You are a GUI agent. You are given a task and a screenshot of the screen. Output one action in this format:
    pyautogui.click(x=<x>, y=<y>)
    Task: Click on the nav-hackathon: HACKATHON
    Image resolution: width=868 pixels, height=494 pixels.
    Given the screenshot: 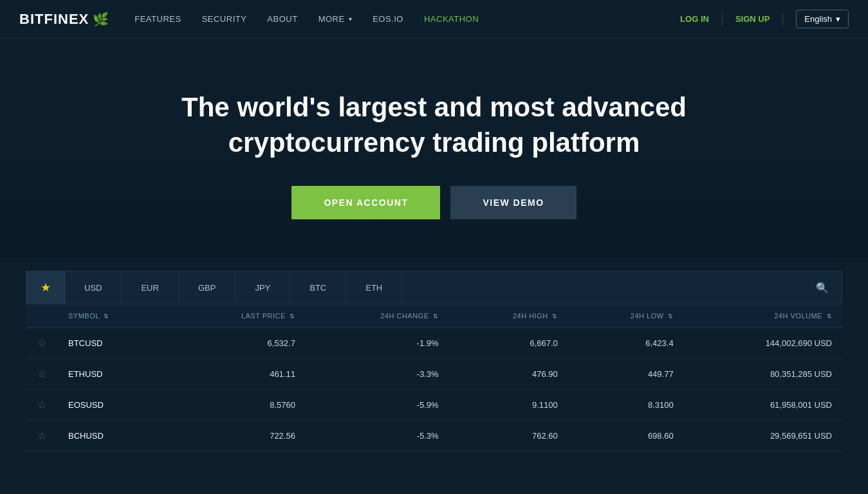 What is the action you would take?
    pyautogui.click(x=452, y=19)
    